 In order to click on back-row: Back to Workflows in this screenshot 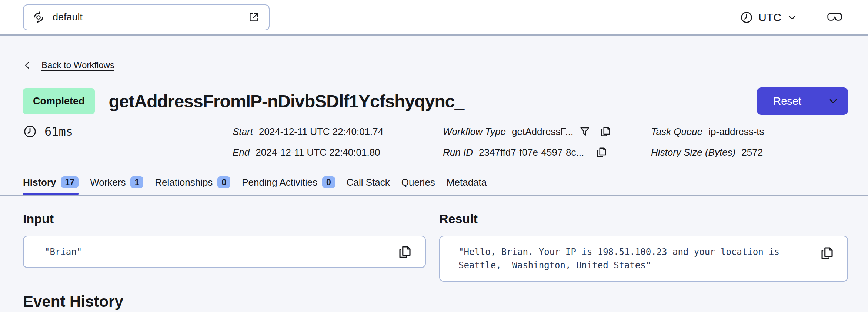, I will do `click(435, 65)`.